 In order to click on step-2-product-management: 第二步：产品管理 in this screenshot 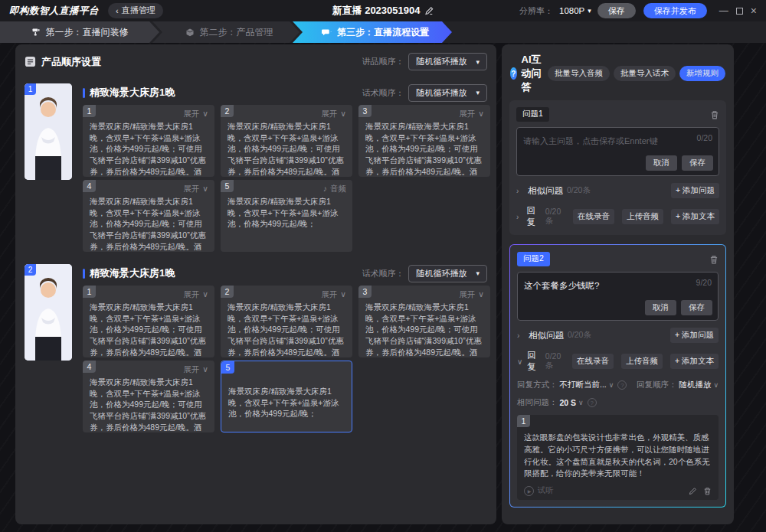, I will do `click(226, 32)`.